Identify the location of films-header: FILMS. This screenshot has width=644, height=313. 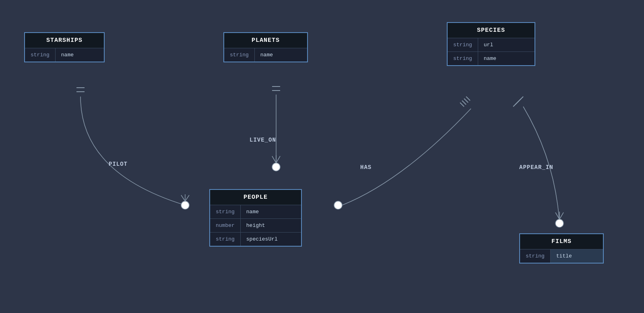
(561, 241).